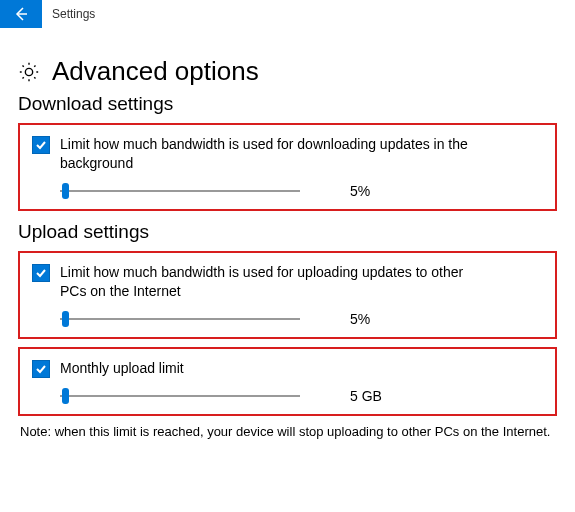  What do you see at coordinates (21, 14) in the screenshot?
I see `back-arrow-icon` at bounding box center [21, 14].